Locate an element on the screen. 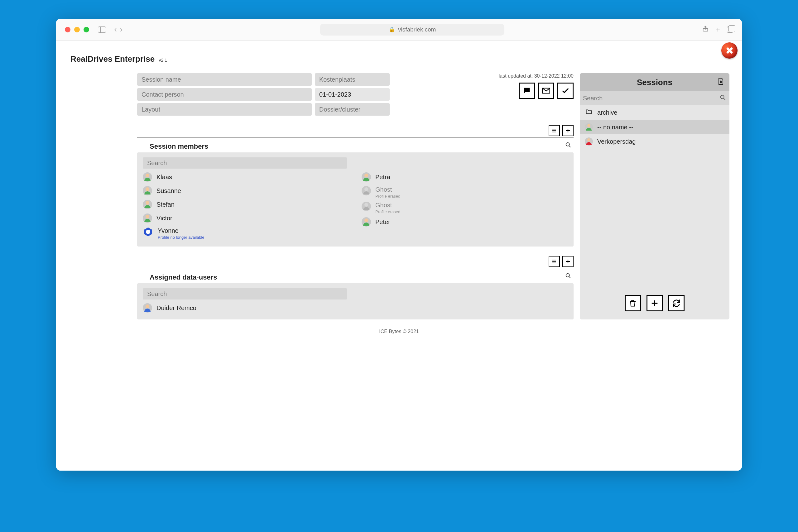 This screenshot has height=532, width=798. dossier-input is located at coordinates (352, 109).